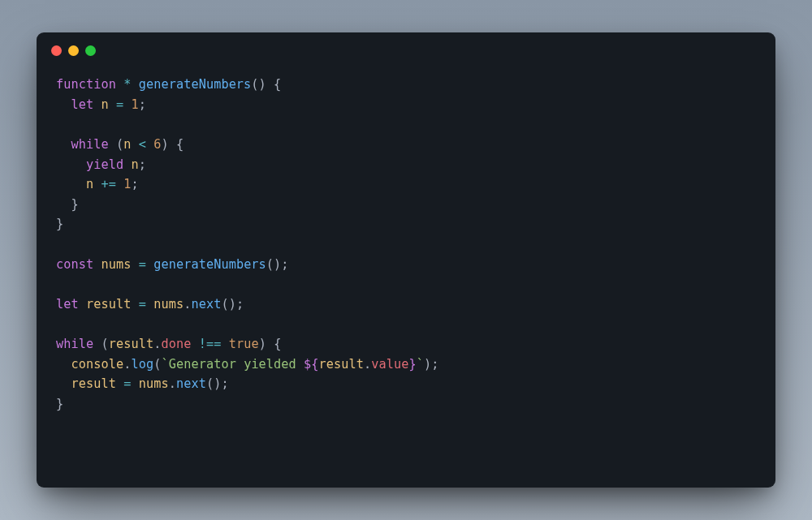  Describe the element at coordinates (143, 144) in the screenshot. I see `code-token: <` at that location.